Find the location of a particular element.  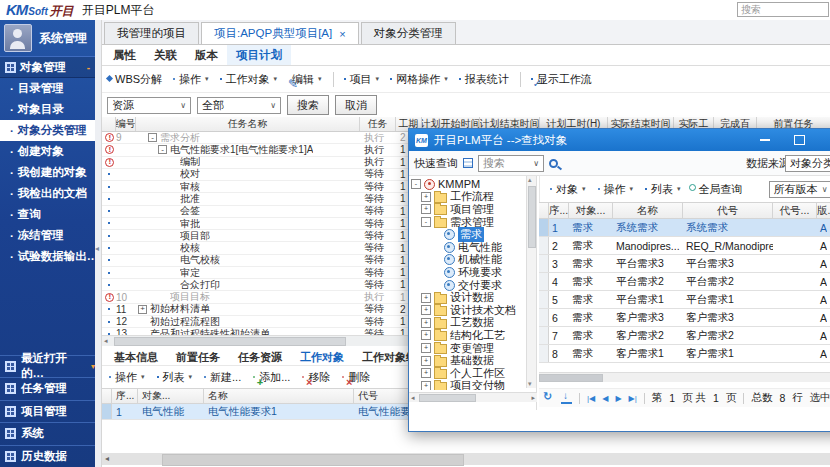

toolbar-button: 报表统计 is located at coordinates (484, 80).